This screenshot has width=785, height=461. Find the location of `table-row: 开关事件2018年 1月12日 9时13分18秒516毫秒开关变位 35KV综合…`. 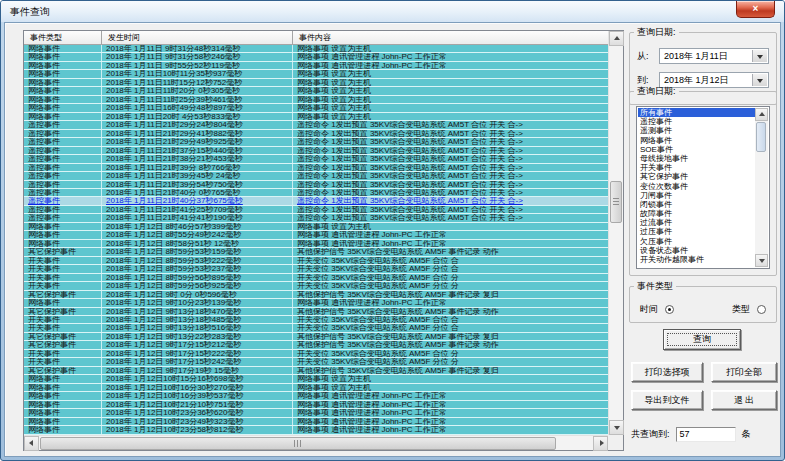

table-row: 开关事件2018年 1月12日 9时13分18秒516毫秒开关变位 35KV综合… is located at coordinates (316, 328).